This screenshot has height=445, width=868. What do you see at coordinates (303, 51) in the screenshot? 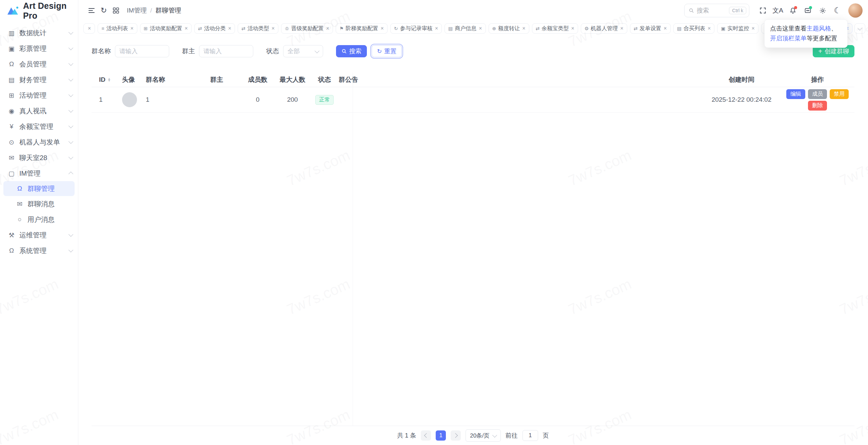
I see `status-select: 全部` at bounding box center [303, 51].